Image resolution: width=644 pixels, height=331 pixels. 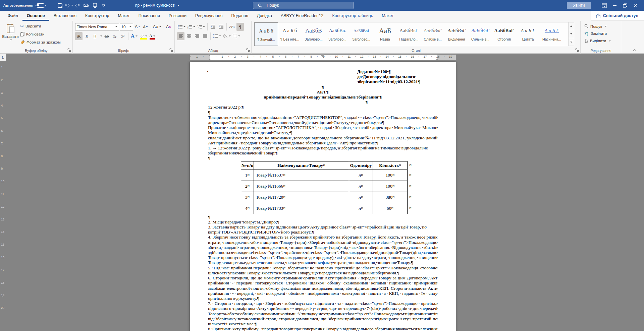 I want to click on tab-stop-selector: L, so click(x=3, y=57).